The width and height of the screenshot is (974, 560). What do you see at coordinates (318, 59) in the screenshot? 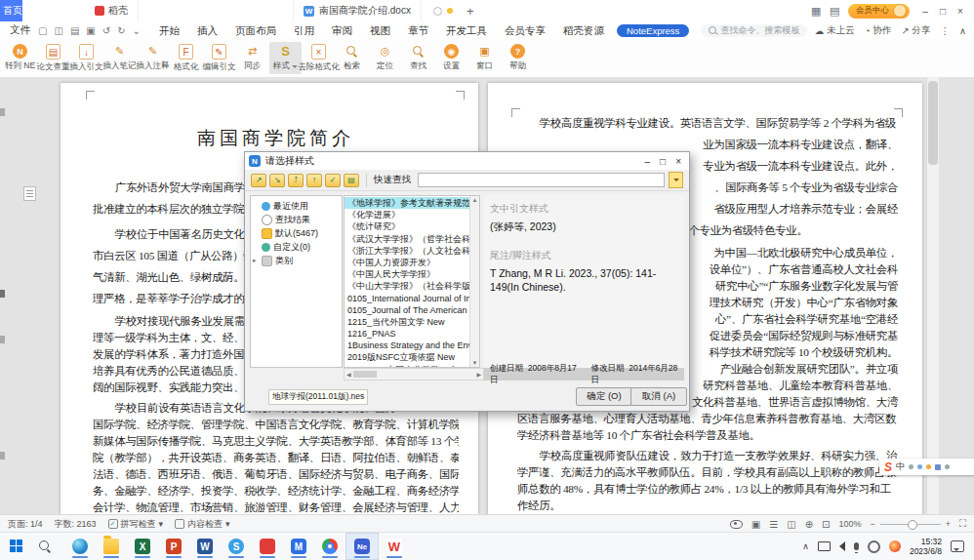
I see `remove-format: × 去除格式化` at bounding box center [318, 59].